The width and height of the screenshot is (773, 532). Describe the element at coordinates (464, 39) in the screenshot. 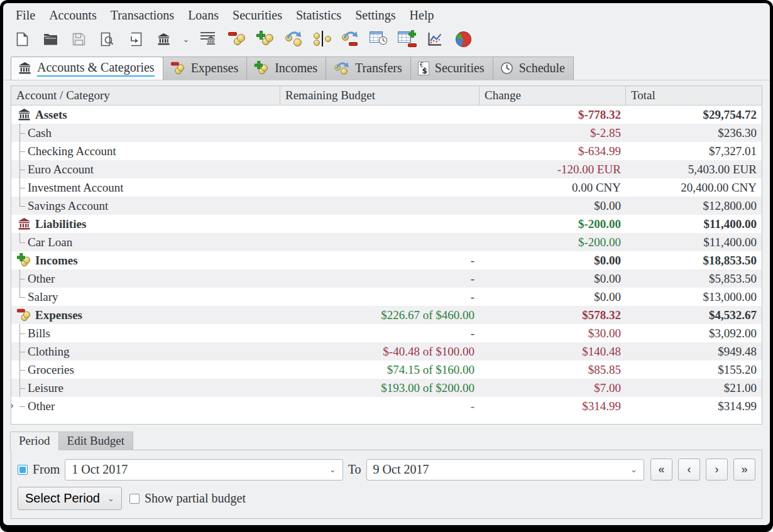

I see `pie-report-icon` at that location.